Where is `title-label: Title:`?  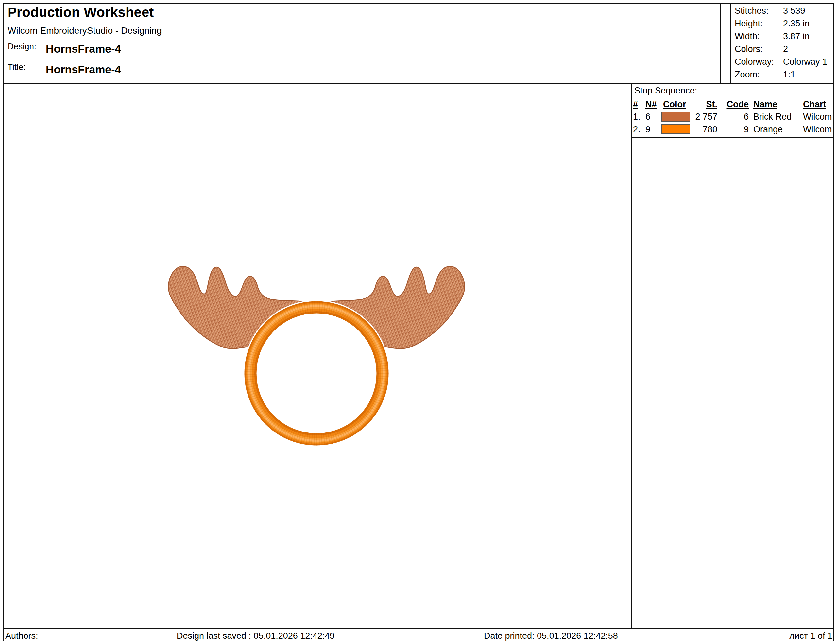 title-label: Title: is located at coordinates (17, 67).